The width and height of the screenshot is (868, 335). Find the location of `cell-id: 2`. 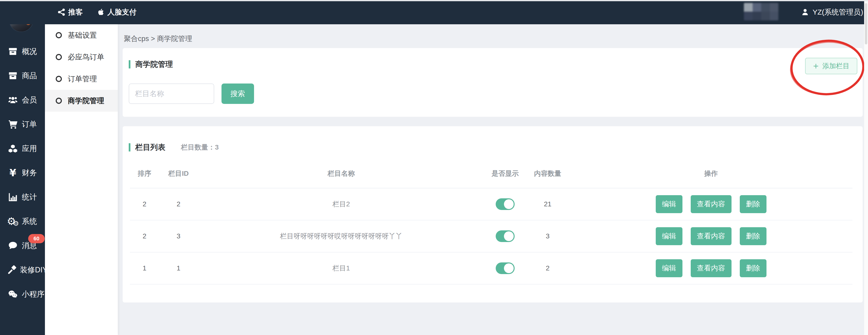

cell-id: 2 is located at coordinates (179, 204).